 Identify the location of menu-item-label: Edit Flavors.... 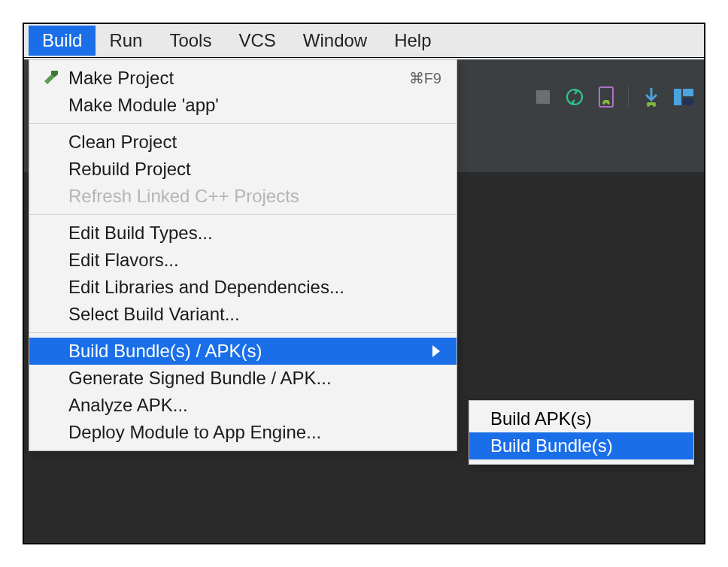
(256, 260).